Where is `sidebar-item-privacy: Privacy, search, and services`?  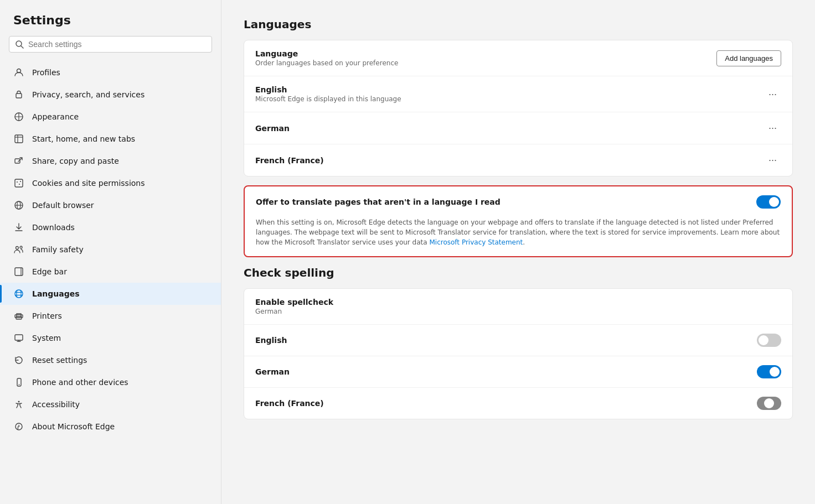
sidebar-item-privacy: Privacy, search, and services is located at coordinates (111, 95).